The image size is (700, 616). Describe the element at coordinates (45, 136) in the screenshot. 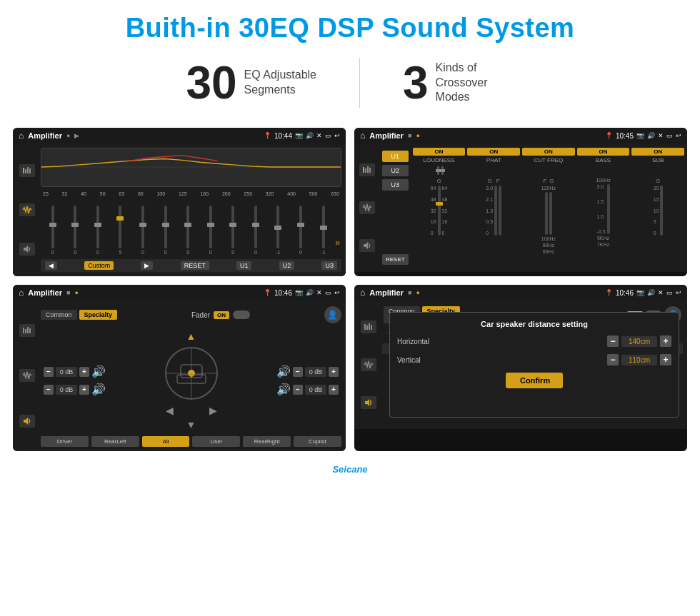

I see `app-name-1: Amplifier` at that location.